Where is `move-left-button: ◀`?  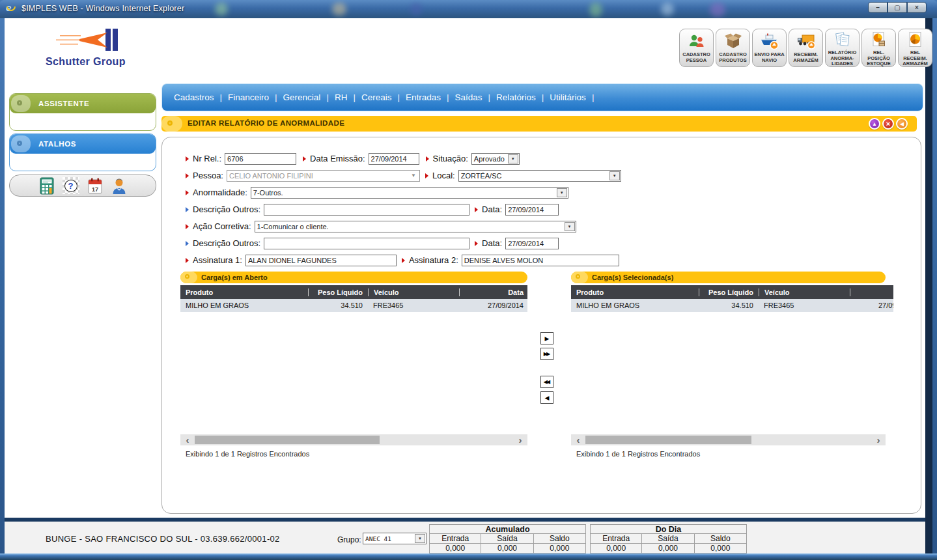 move-left-button: ◀ is located at coordinates (547, 397).